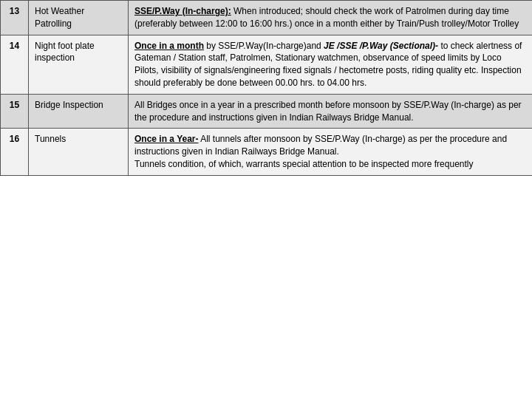 The image size is (532, 399). Describe the element at coordinates (267, 111) in the screenshot. I see `table-row: 15Bridge InspectionAll Bridges once in a…` at that location.